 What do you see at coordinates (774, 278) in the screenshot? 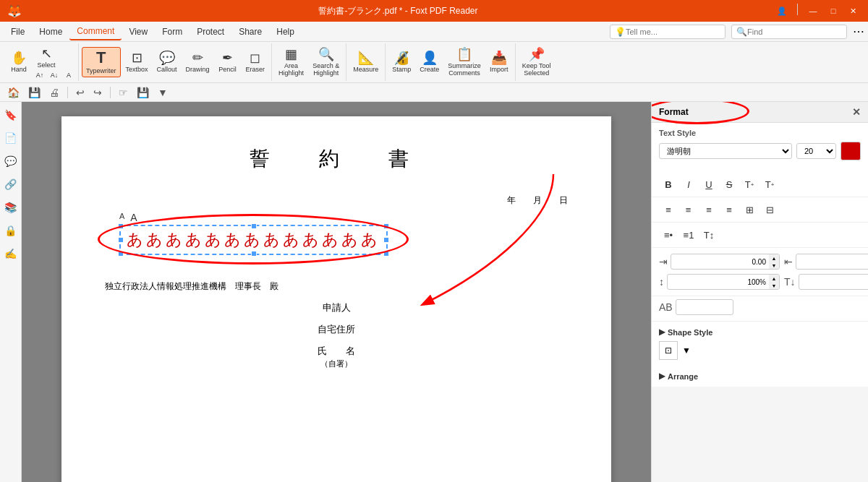
I see `line-spacing-up: ▲` at bounding box center [774, 278].